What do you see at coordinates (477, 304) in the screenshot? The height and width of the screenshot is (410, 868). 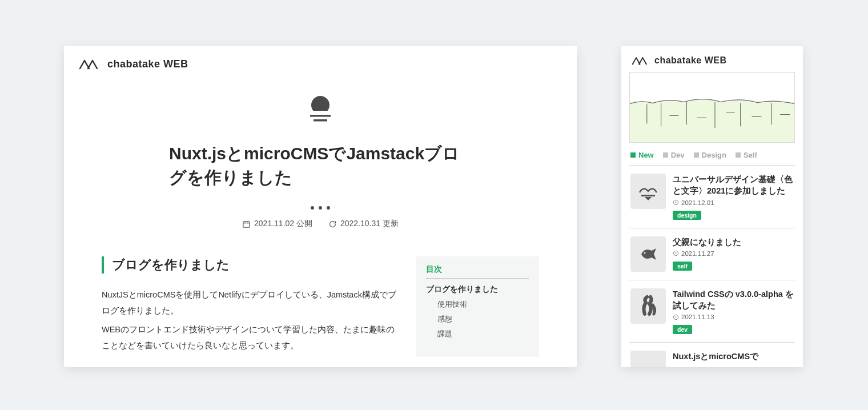 I see `toc-item: 使用技術` at bounding box center [477, 304].